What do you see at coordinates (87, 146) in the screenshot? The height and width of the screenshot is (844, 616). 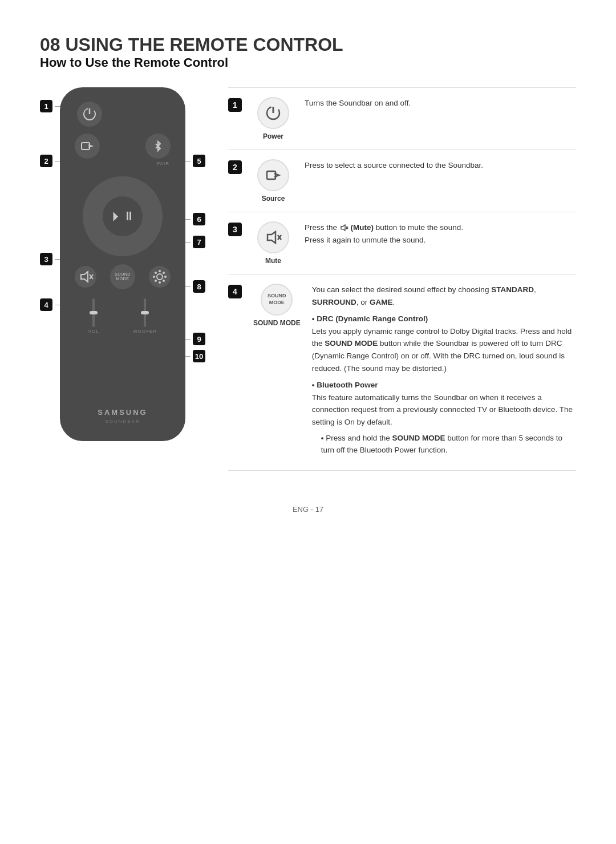 I see `source-icon` at bounding box center [87, 146].